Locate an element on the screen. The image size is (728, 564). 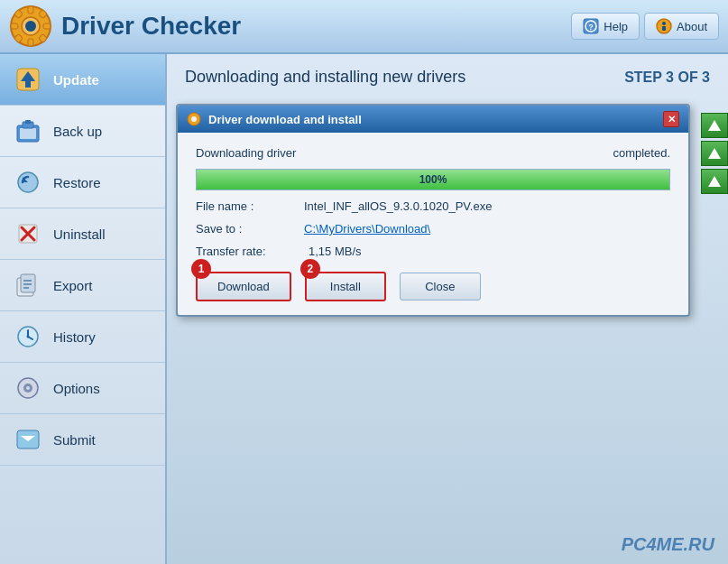
sidebar-item-submit-label: Submit is located at coordinates (74, 440).